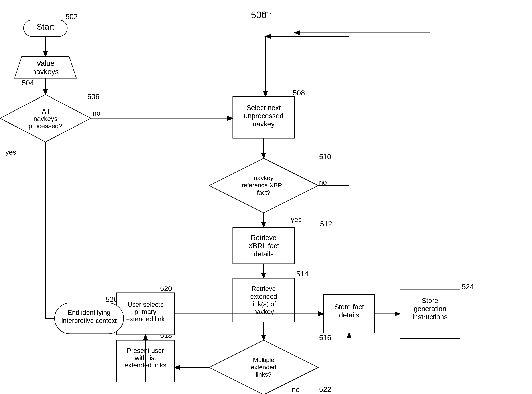 The height and width of the screenshot is (394, 532). I want to click on label-522: 522, so click(325, 389).